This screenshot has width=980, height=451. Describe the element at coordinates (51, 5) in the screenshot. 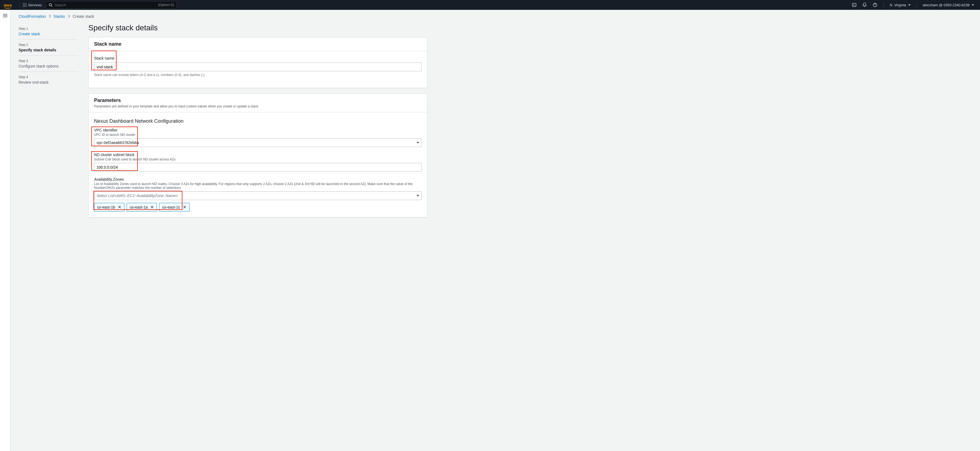

I see `search-icon` at that location.